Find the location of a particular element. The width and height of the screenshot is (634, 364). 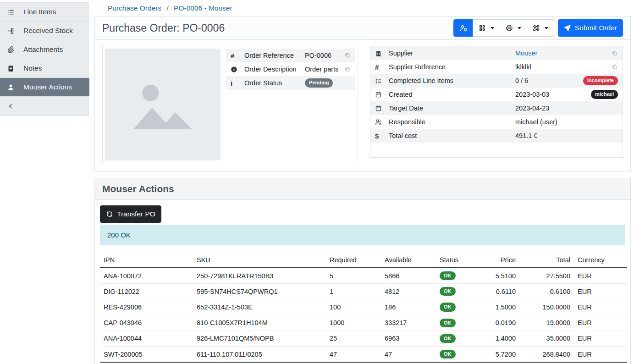

print-actions-button is located at coordinates (513, 28).